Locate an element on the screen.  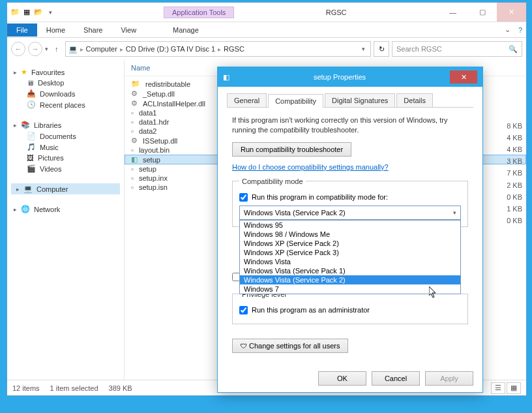
compat-selected-value: Windows Vista (Service Pack 2) is located at coordinates (295, 213).